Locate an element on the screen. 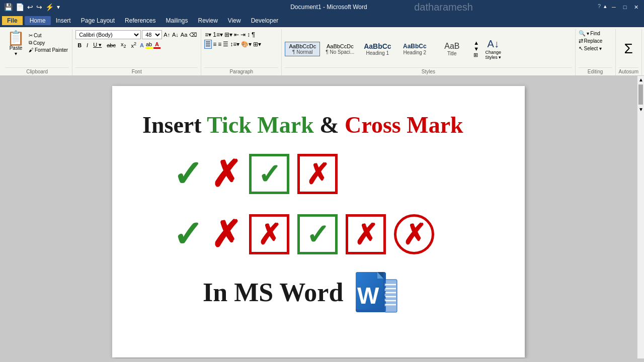 This screenshot has height=362, width=644. ribbon-collapse-icon: ▴ is located at coordinates (605, 7).